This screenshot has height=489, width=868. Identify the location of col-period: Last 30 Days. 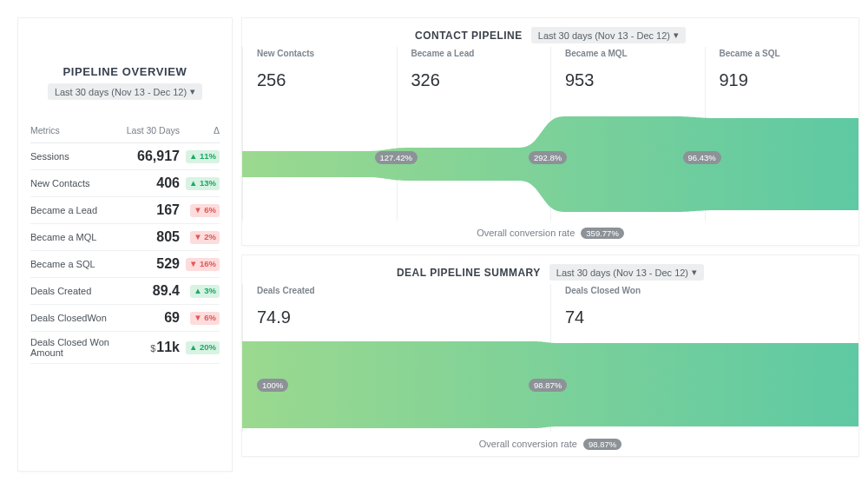
(150, 130).